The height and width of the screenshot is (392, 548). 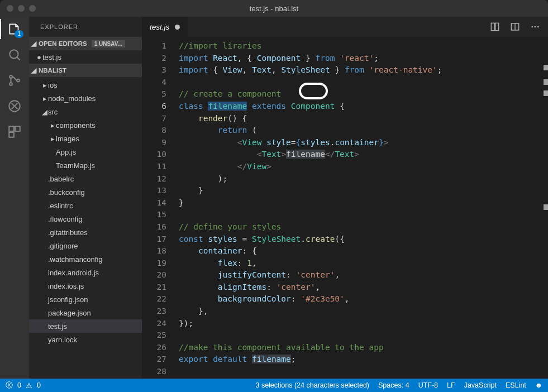 I want to click on folder-item: ▸ios, so click(x=85, y=85).